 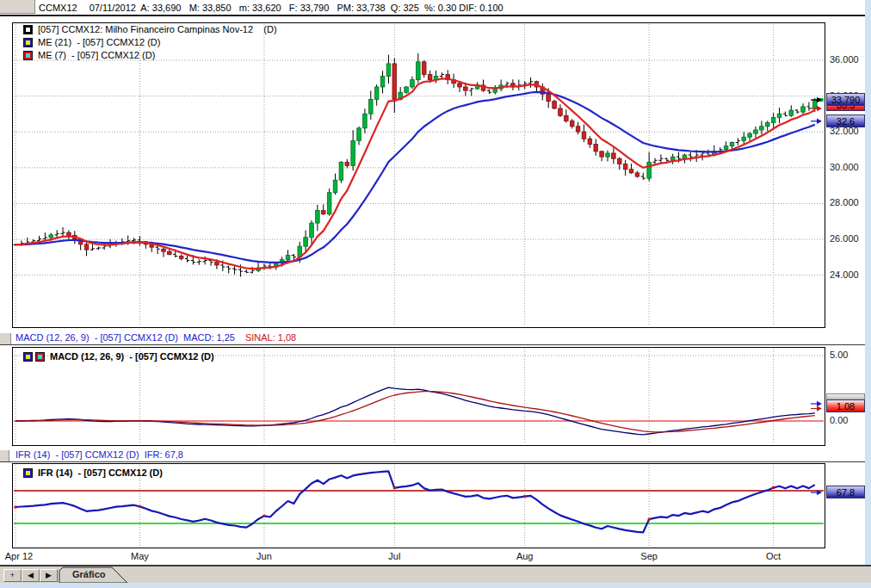 What do you see at coordinates (845, 492) in the screenshot?
I see `ifr-value-tag: 67.8` at bounding box center [845, 492].